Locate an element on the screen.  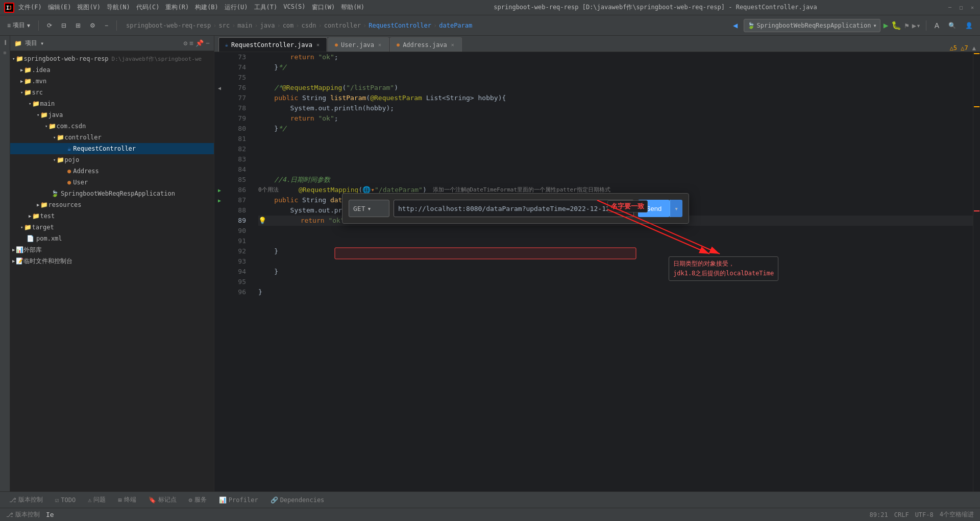
menu-view: 视图(V) is located at coordinates (89, 7).